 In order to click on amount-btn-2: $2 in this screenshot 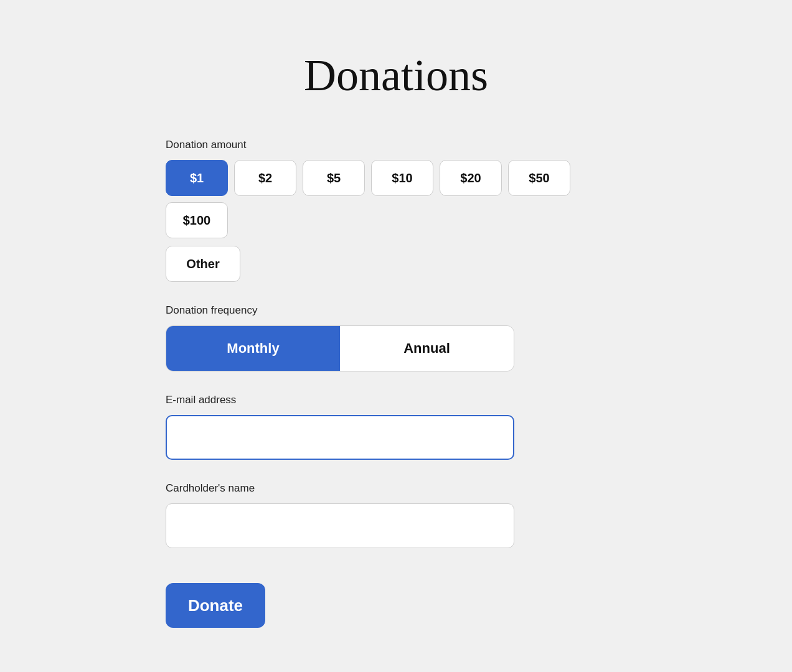, I will do `click(265, 178)`.